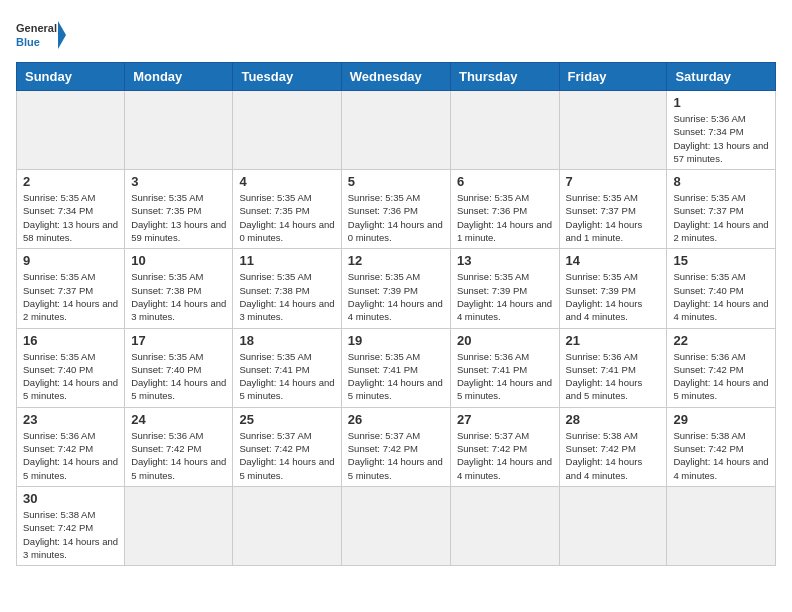 The image size is (792, 612). What do you see at coordinates (71, 446) in the screenshot?
I see `calendar-cell: 23Sunrise: 5:36 AM Sunset: 7:42 PM Dayli…` at bounding box center [71, 446].